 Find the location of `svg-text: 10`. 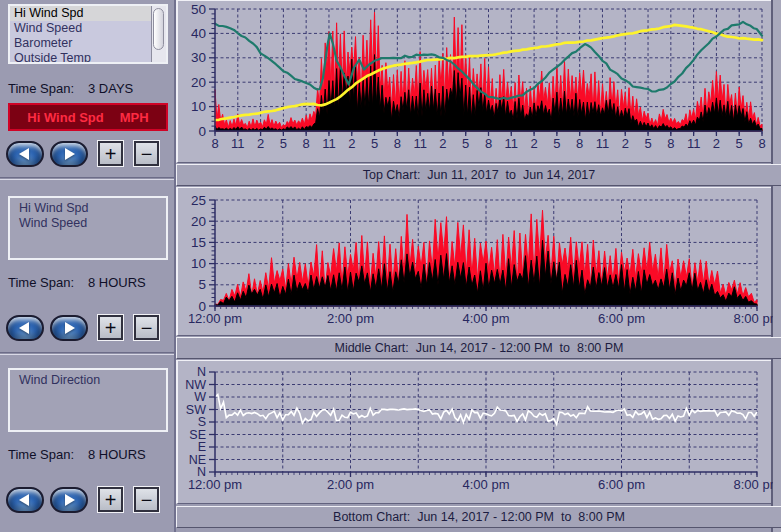

svg-text: 10 is located at coordinates (198, 264).